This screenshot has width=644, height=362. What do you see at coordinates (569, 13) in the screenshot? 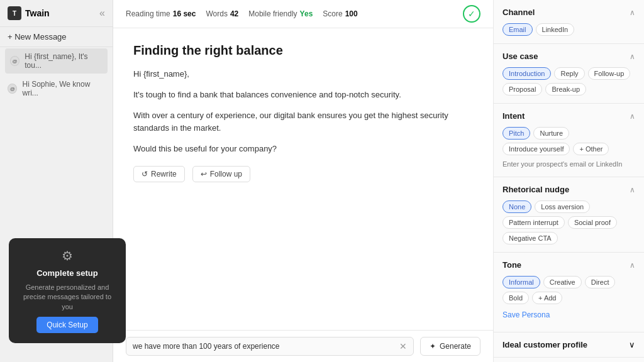
I see `channel-header: Channel ∧` at bounding box center [569, 13].